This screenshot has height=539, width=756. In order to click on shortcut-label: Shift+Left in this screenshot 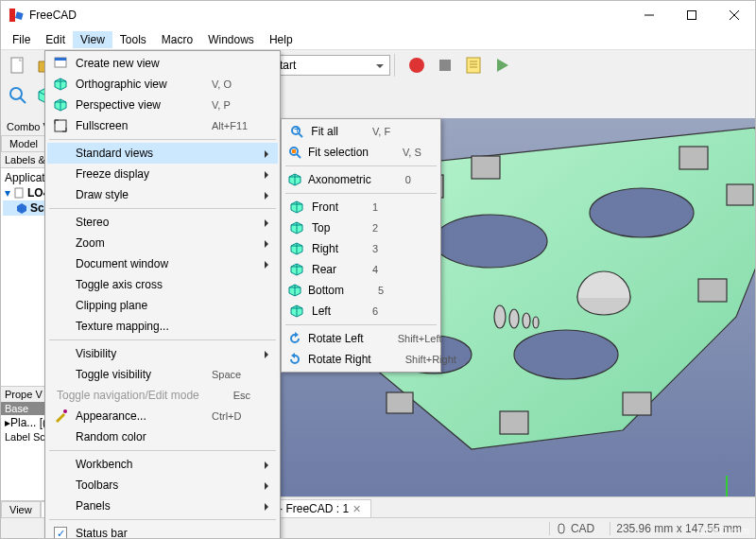, I will do `click(421, 339)`.